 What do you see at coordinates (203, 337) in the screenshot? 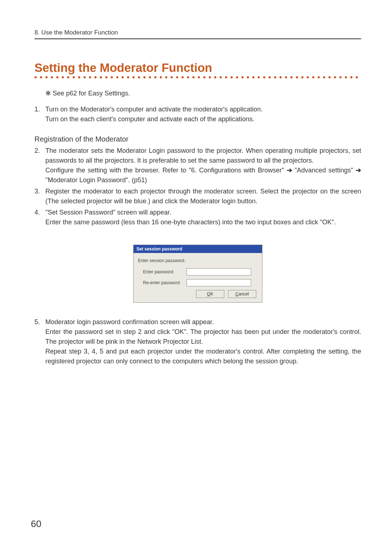
I see `step-5-p1: Enter the password set in step 2 and cli…` at bounding box center [203, 337].